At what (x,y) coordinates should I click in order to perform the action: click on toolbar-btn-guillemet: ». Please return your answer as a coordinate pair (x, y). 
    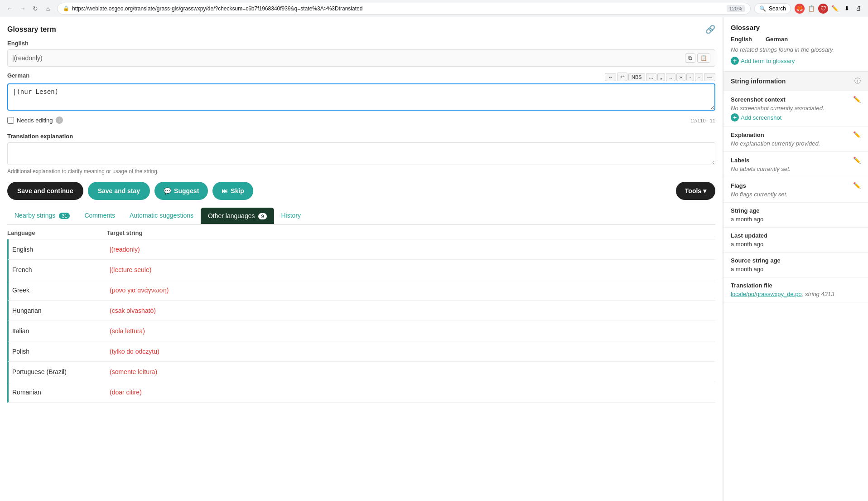
    Looking at the image, I should click on (681, 77).